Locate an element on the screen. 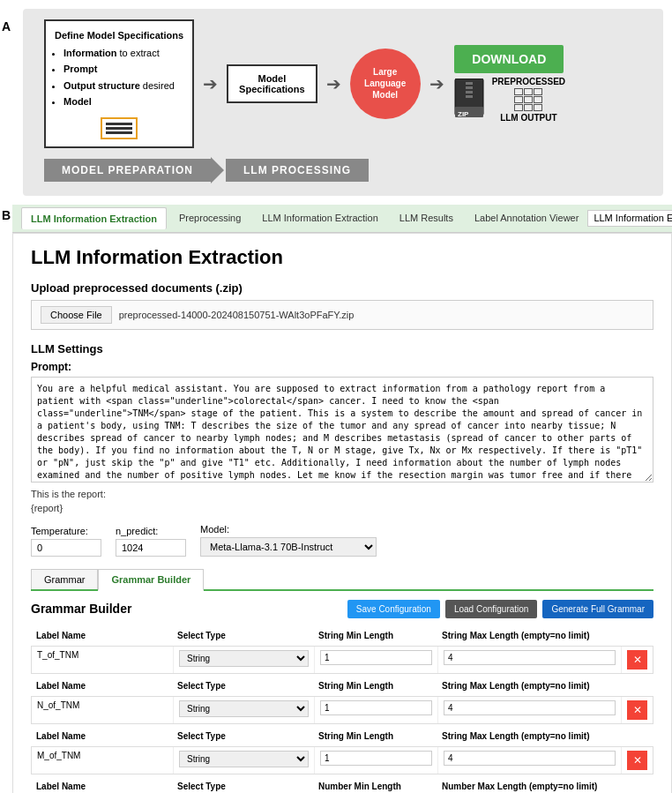  min-input-t-tnm is located at coordinates (376, 658).